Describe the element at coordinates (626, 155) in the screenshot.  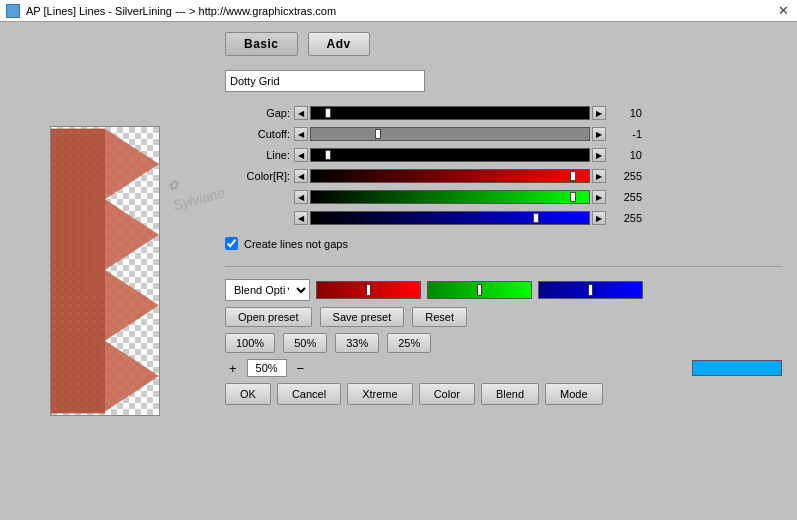
I see `line-value: 10` at that location.